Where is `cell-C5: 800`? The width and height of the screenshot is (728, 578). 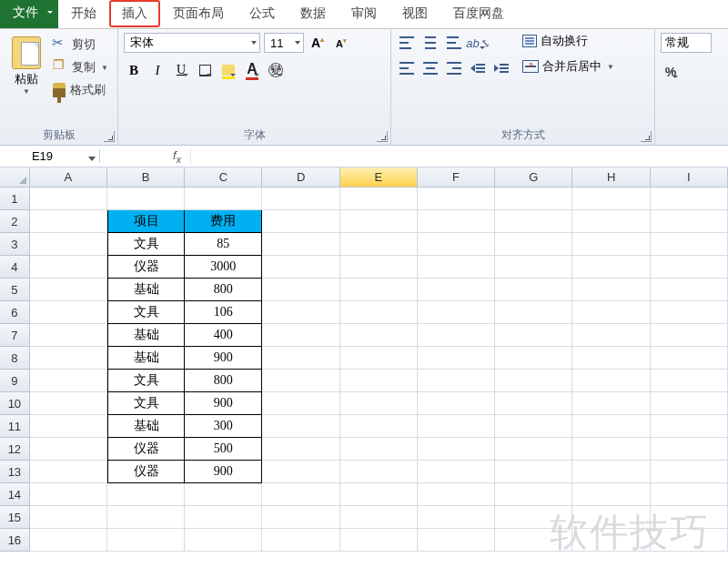 cell-C5: 800 is located at coordinates (224, 289).